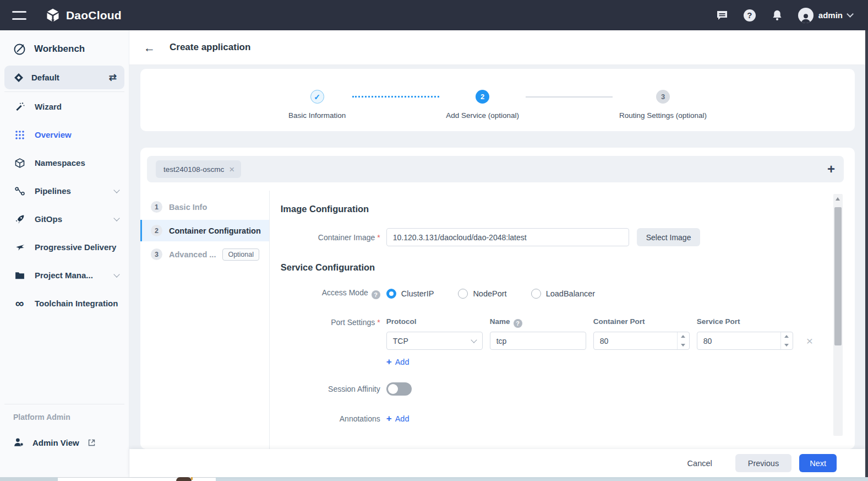 The width and height of the screenshot is (868, 481). Describe the element at coordinates (547, 294) in the screenshot. I see `access-mode-row: Access Mode? ClusterIP NodePort` at that location.